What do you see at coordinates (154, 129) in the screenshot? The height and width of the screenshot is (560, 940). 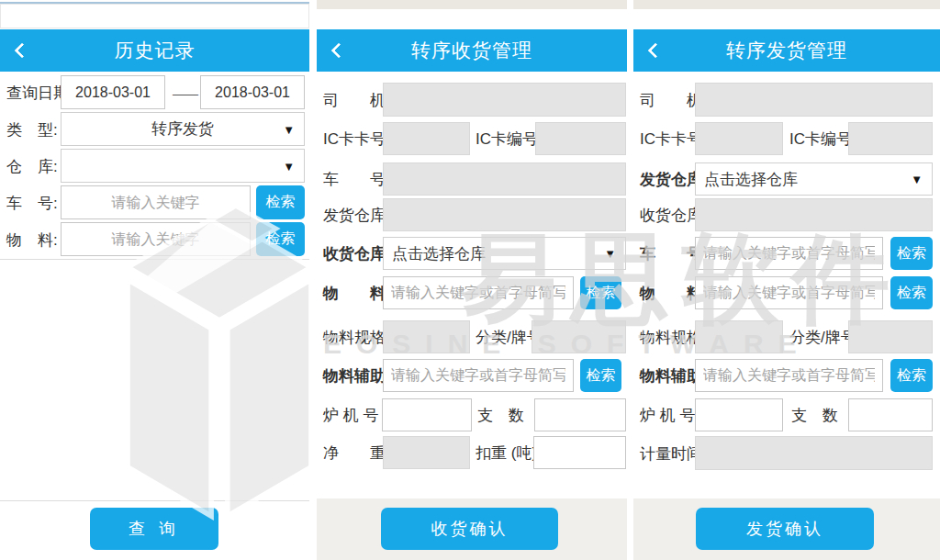 I see `type-row: 类 型: 转序发货 ▼` at bounding box center [154, 129].